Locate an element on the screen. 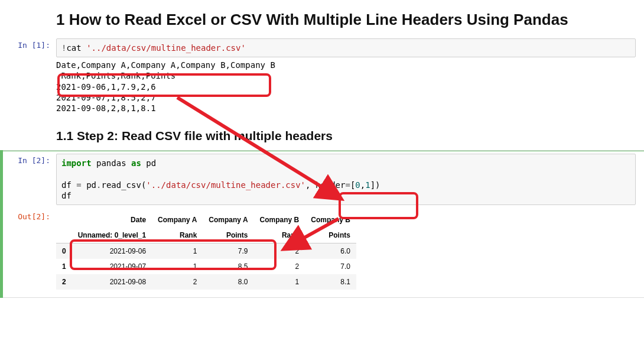 This screenshot has height=341, width=644. table-cell: 8.0 is located at coordinates (228, 282).